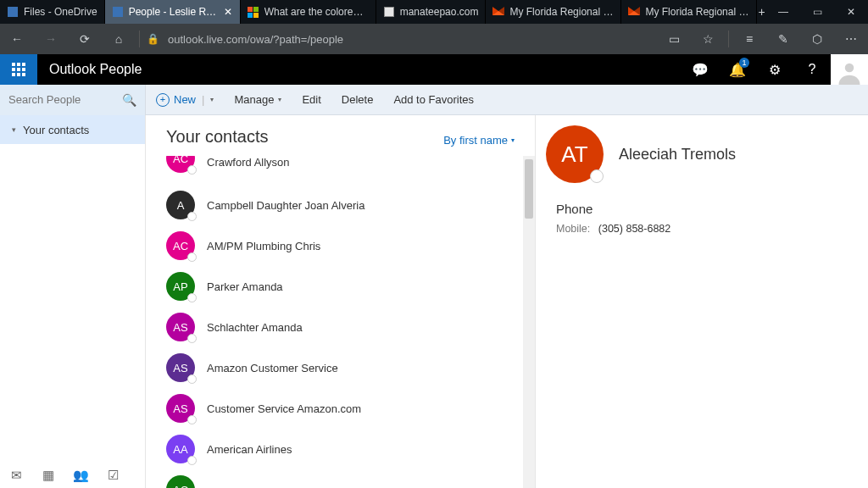 The image size is (868, 488). I want to click on contact-row: ACCrawford Allyson, so click(341, 170).